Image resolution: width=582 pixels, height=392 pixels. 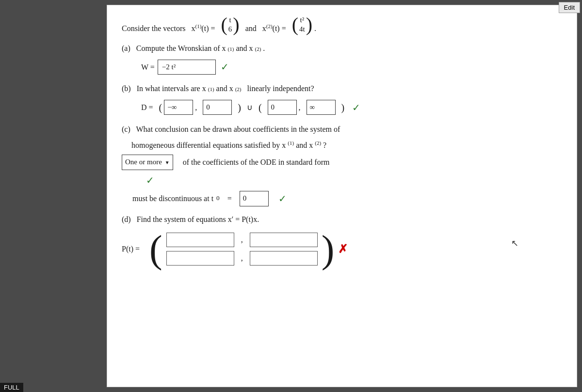 What do you see at coordinates (167, 163) in the screenshot?
I see `dropdown-arrow-icon: ▼` at bounding box center [167, 163].